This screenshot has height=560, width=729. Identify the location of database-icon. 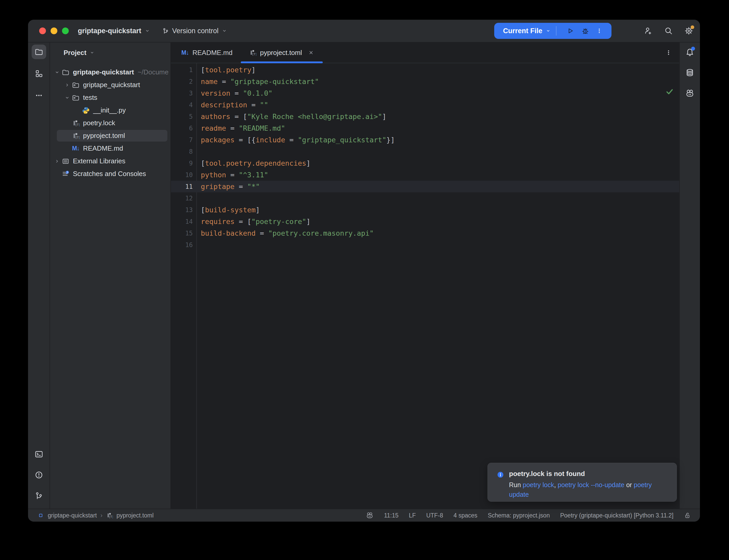
(690, 73).